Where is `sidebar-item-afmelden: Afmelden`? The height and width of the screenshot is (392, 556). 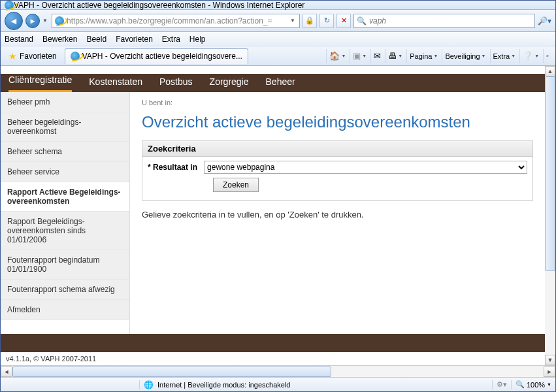 sidebar-item-afmelden: Afmelden is located at coordinates (65, 310).